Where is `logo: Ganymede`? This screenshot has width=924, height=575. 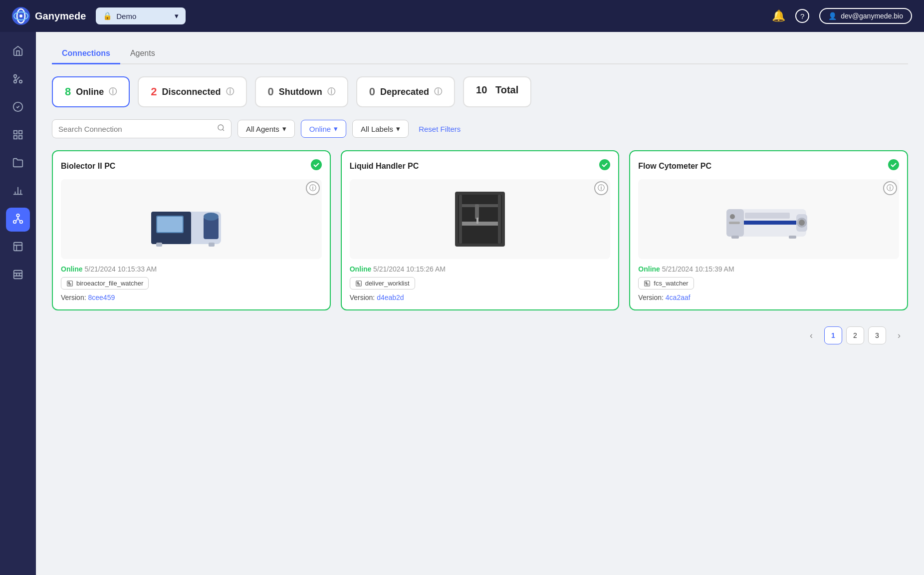
logo: Ganymede is located at coordinates (49, 16).